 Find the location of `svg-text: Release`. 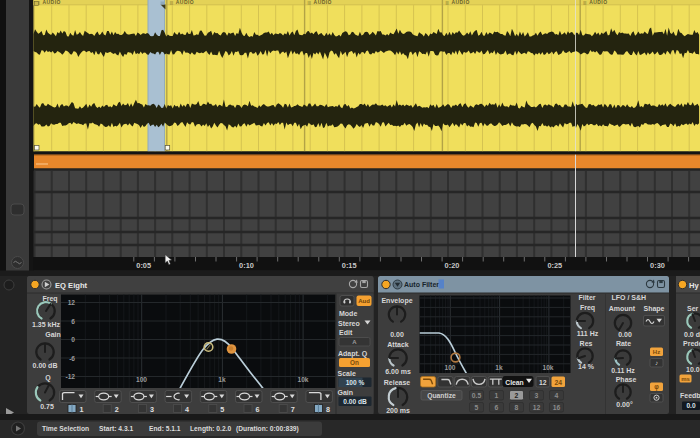

svg-text: Release is located at coordinates (398, 382).